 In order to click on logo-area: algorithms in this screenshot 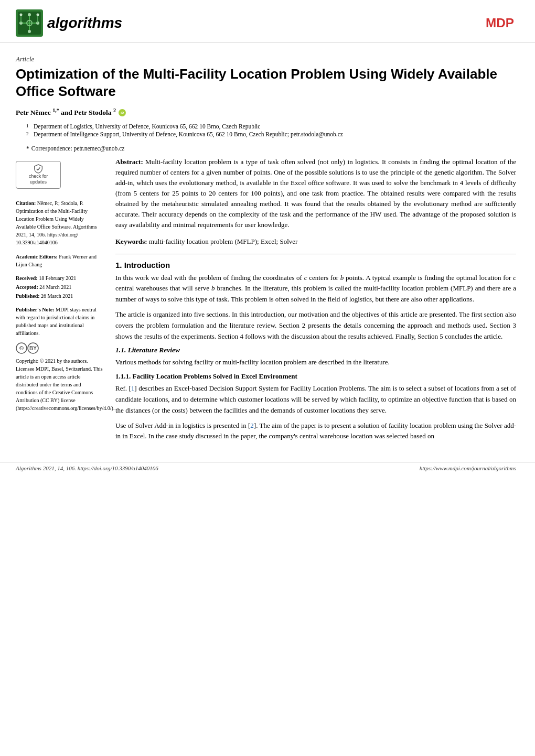, I will do `click(69, 23)`.